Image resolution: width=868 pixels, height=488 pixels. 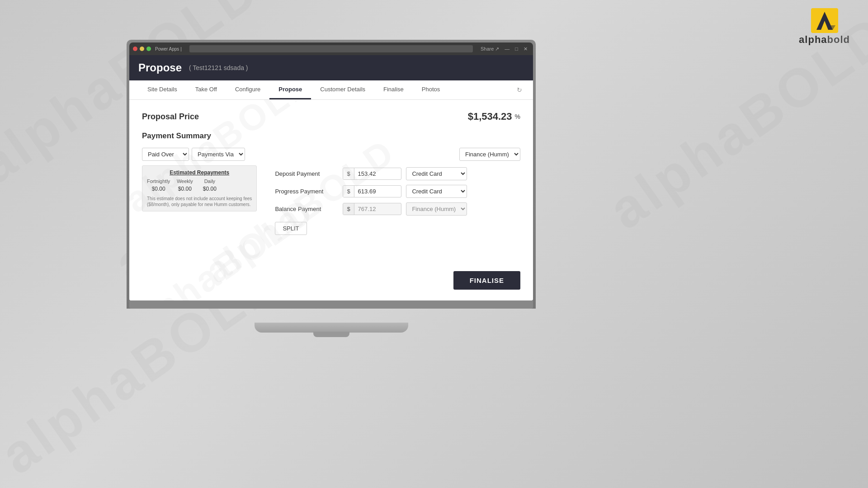 What do you see at coordinates (307, 209) in the screenshot?
I see `balance-payment-label: Balance Payment` at bounding box center [307, 209].